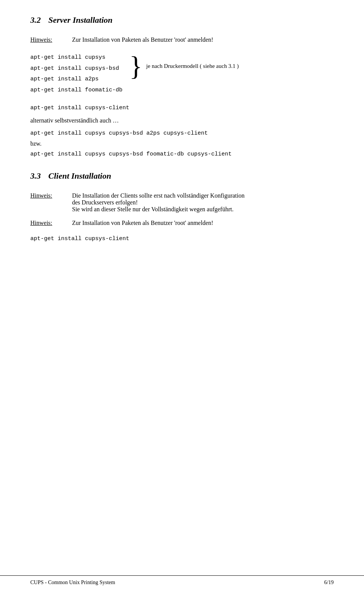 This screenshot has height=597, width=364. I want to click on install-group: apt-get install cupsys apt-get install c…, so click(182, 74).